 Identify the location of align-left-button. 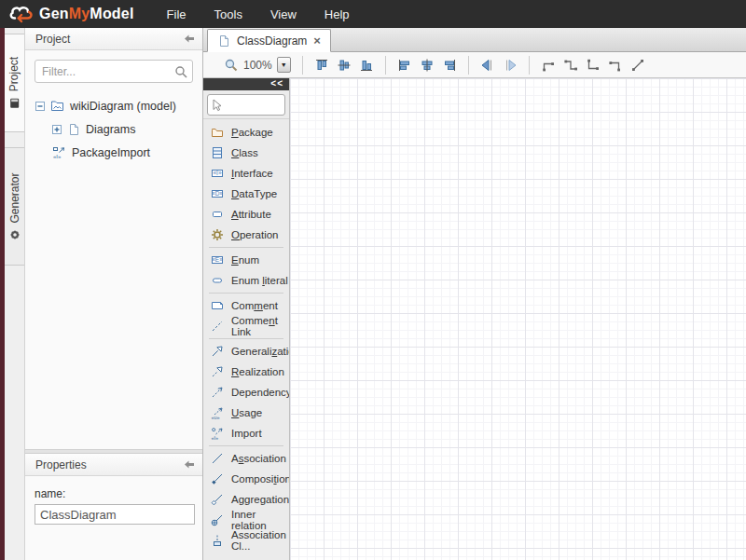
(405, 65).